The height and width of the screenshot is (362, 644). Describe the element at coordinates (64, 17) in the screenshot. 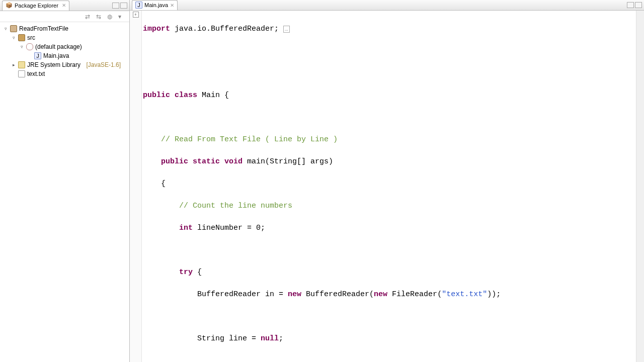

I see `view-toolbar: ⇄ ⇆ ◍ ▾` at that location.